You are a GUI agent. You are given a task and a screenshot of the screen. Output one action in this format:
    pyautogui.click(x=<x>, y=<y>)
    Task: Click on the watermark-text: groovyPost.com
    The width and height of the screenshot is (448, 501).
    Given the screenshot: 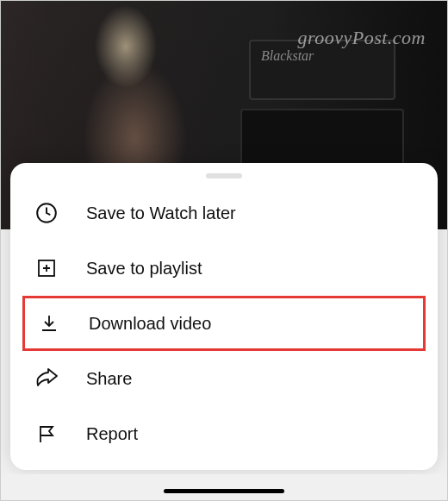 What is the action you would take?
    pyautogui.click(x=362, y=38)
    